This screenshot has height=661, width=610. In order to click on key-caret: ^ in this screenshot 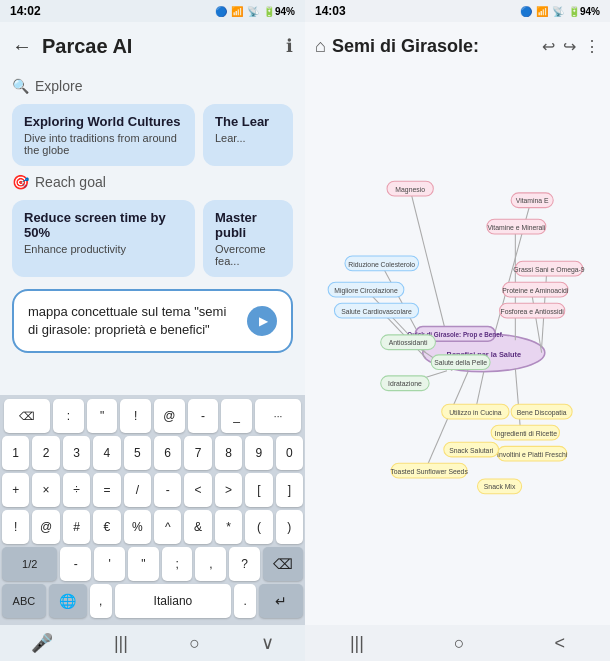, I will do `click(168, 527)`.